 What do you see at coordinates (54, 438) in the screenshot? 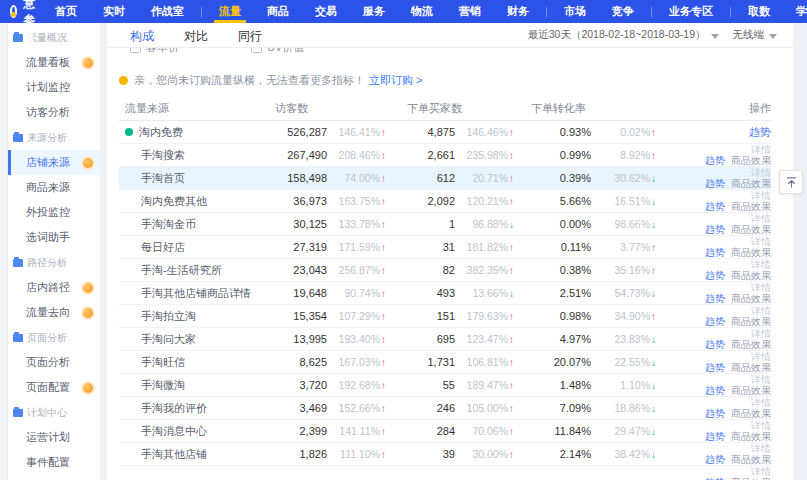
I see `sidebar-item: 运营计划` at bounding box center [54, 438].